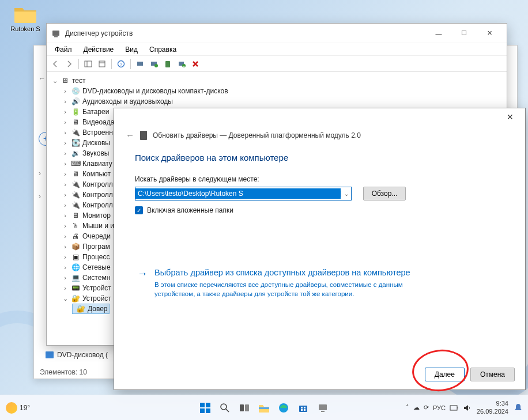 The image size is (528, 420). I want to click on volume-icon, so click(467, 408).